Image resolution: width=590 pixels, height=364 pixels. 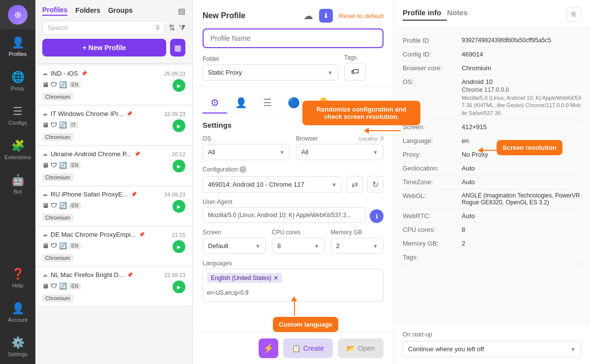 What do you see at coordinates (361, 16) in the screenshot?
I see `reset-link: Reset to default` at bounding box center [361, 16].